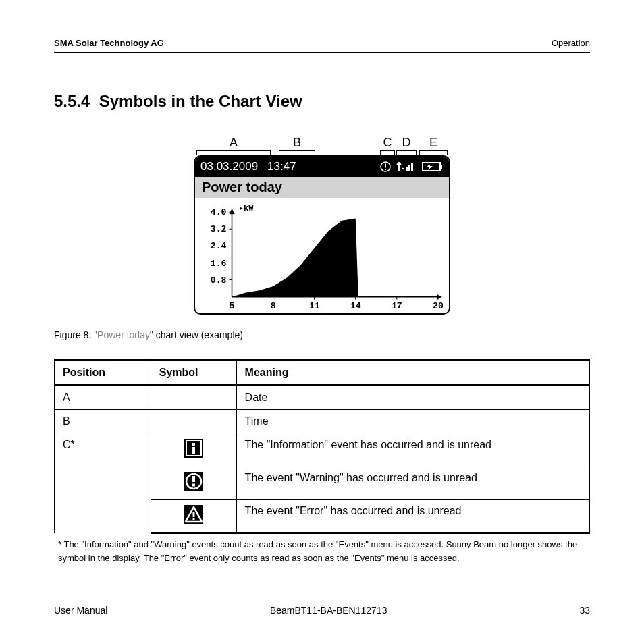 This screenshot has height=644, width=644. Describe the element at coordinates (387, 146) in the screenshot. I see `callout-c: C` at that location.